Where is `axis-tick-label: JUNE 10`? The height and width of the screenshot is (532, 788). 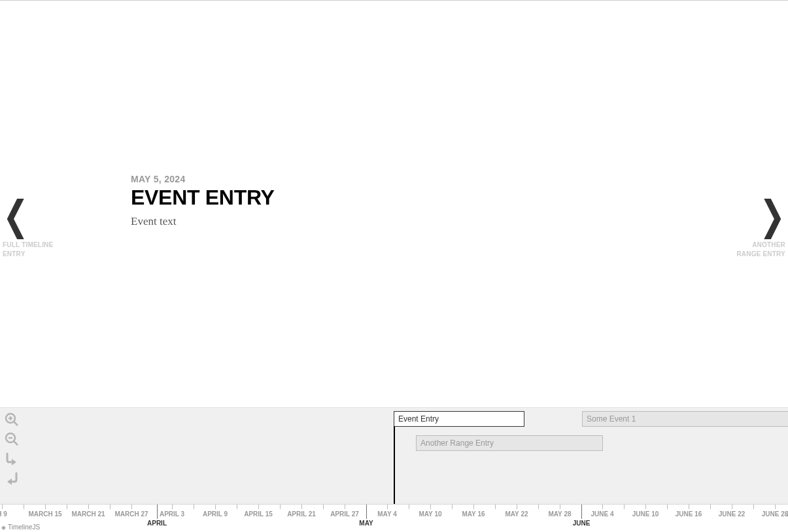 axis-tick-label: JUNE 10 is located at coordinates (646, 514).